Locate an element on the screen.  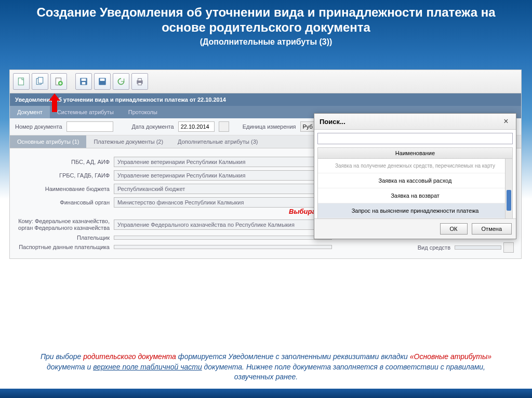
list-item: Заявка на кассовый расход is located at coordinates (415, 181).